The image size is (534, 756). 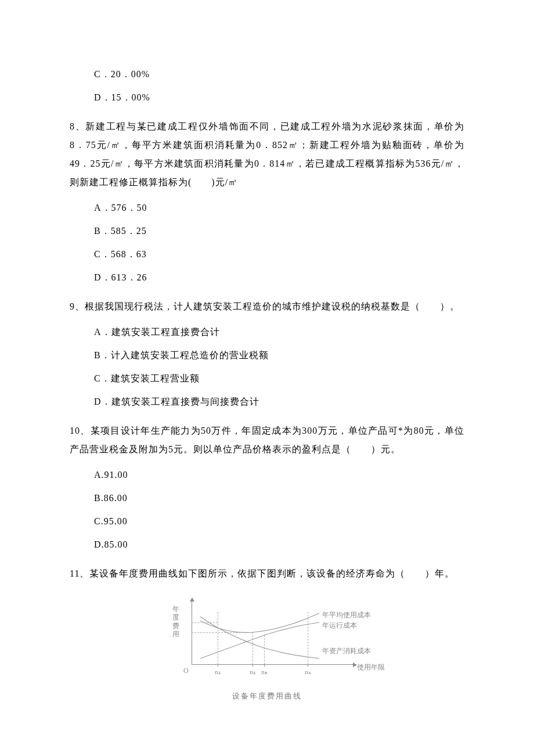 I want to click on q7-option-d: D．15．00%, so click(x=279, y=98).